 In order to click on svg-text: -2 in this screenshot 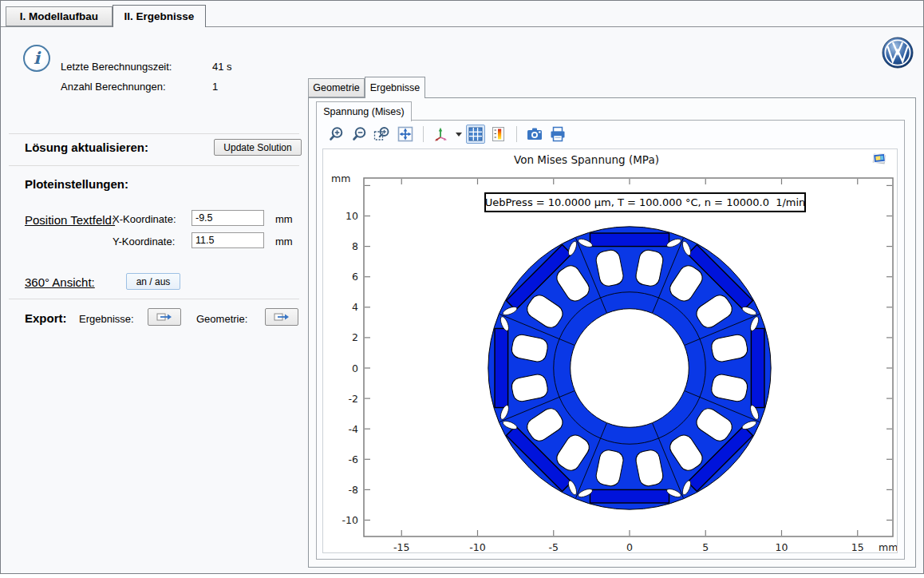, I will do `click(353, 399)`.